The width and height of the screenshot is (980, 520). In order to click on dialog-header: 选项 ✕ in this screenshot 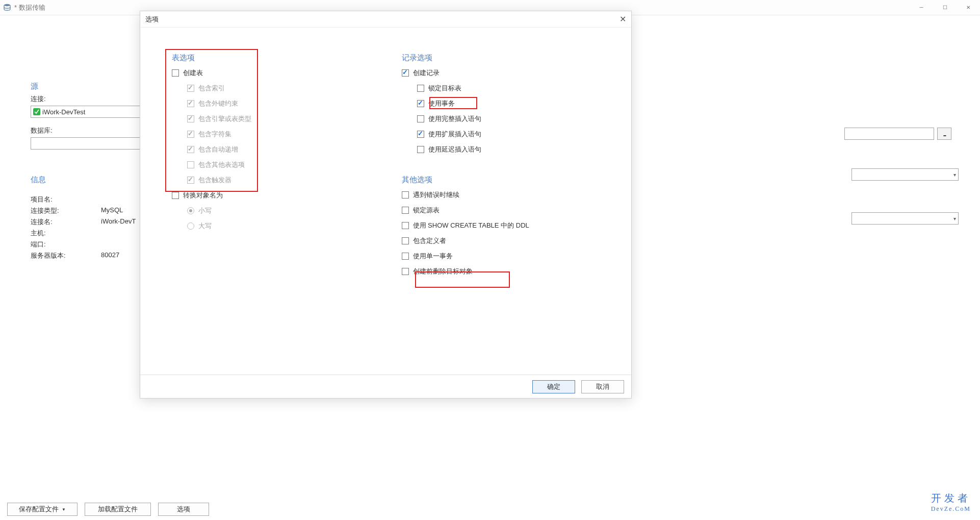, I will do `click(385, 19)`.